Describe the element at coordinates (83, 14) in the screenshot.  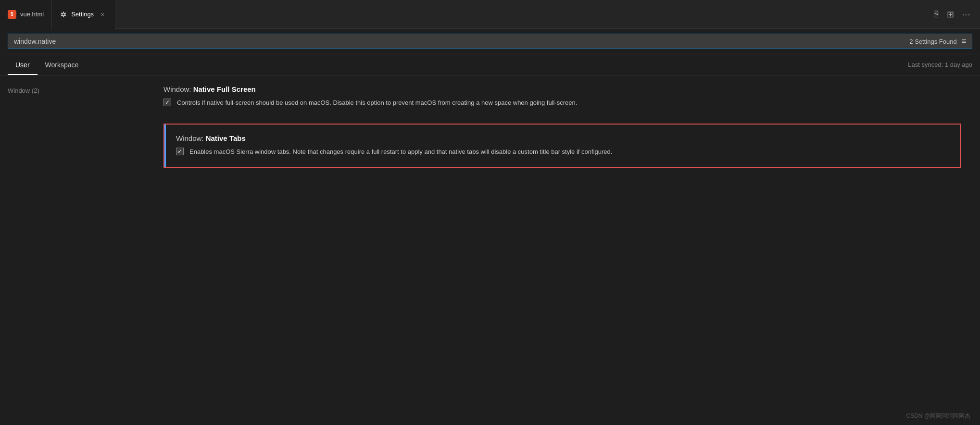
I see `settings-tab-label: Settings` at that location.